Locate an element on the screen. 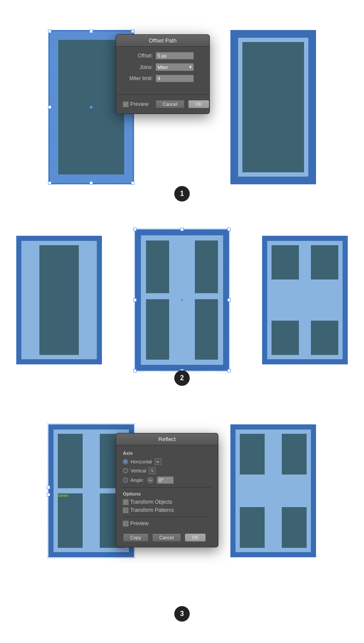 The width and height of the screenshot is (364, 643). pane-right is located at coordinates (68, 300).